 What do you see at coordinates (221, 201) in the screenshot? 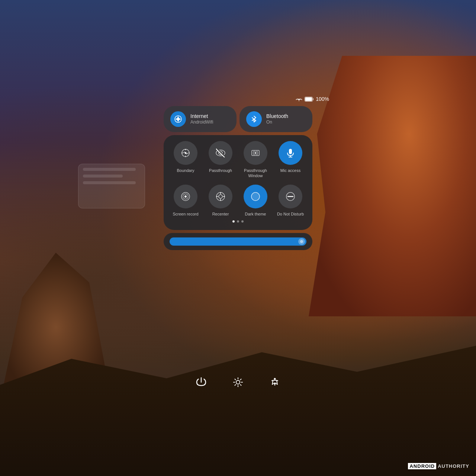
I see `recenter-tile: Recenter` at bounding box center [221, 201].